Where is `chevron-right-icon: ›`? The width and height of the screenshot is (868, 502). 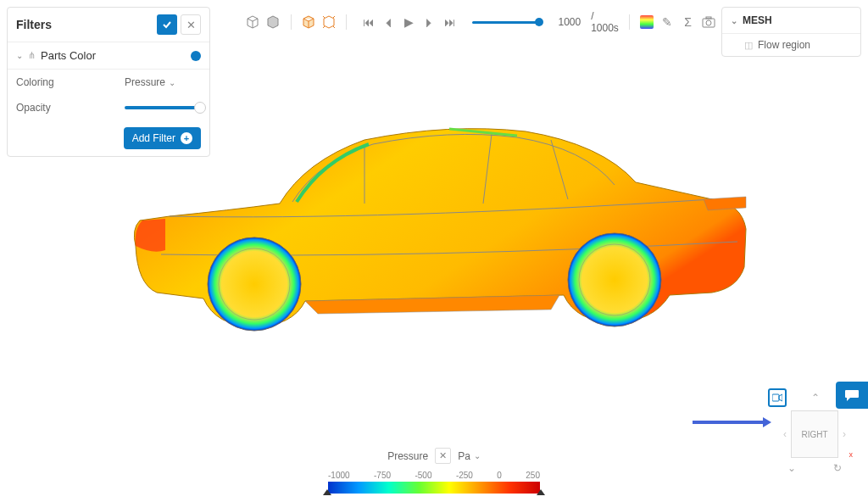
chevron-right-icon: › is located at coordinates (844, 434).